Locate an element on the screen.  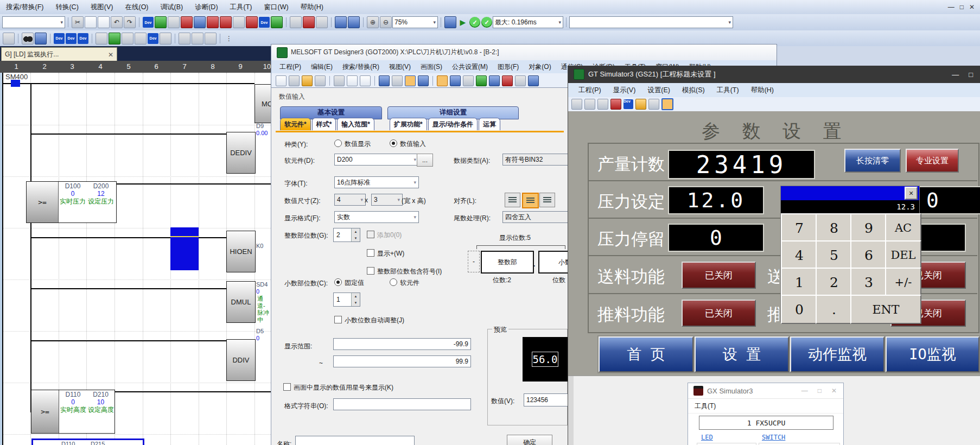
int-digits-spinner: 2 ▲▼ is located at coordinates (347, 235).